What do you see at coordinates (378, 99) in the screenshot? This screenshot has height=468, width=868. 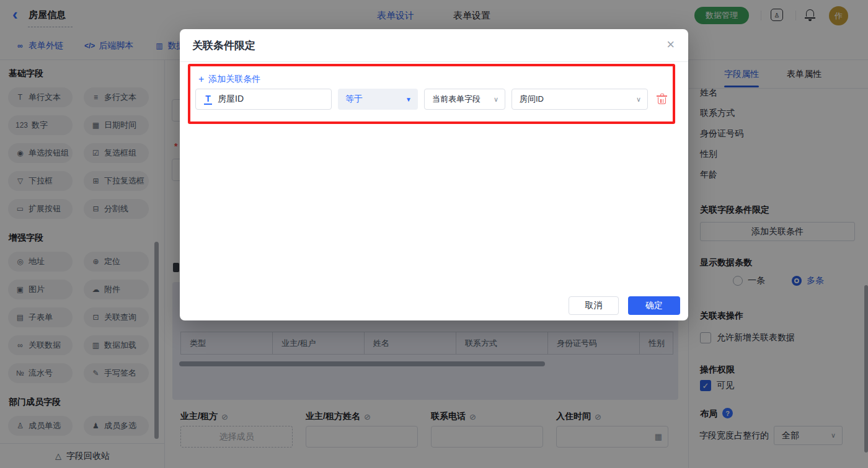 I see `operator-select: 等于 ▼` at bounding box center [378, 99].